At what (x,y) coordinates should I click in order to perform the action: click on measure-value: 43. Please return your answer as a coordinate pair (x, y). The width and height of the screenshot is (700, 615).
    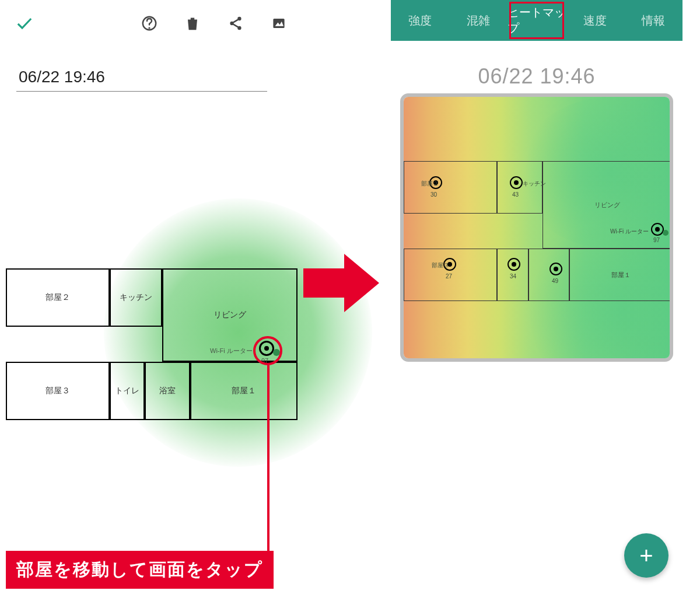
    Looking at the image, I should click on (516, 195).